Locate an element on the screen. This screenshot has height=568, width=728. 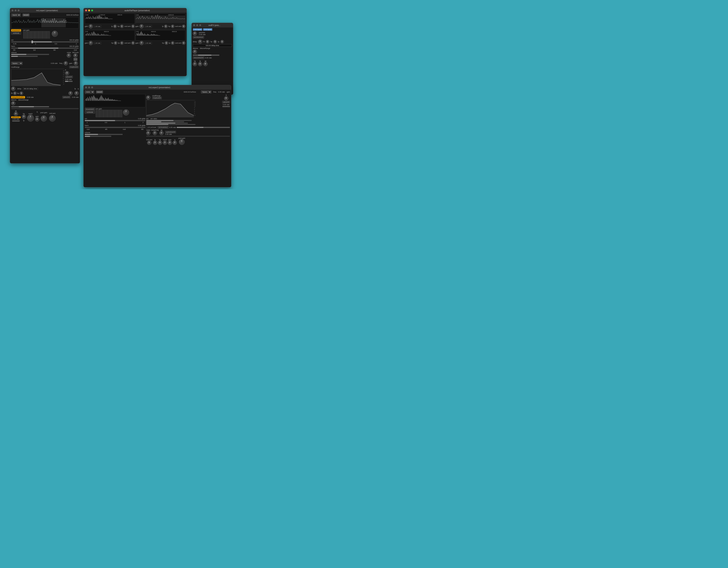
ml2-noisefreq-label: noiseFreq is located at coordinates (155, 130).